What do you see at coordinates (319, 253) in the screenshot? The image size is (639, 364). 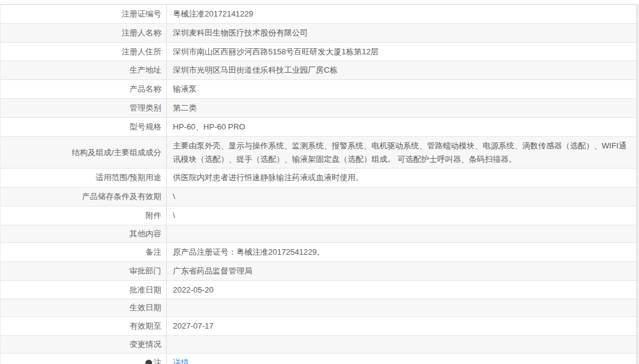 I see `table-row: 备注 原产品注册证号：粤械注准20172541229。` at bounding box center [319, 253].